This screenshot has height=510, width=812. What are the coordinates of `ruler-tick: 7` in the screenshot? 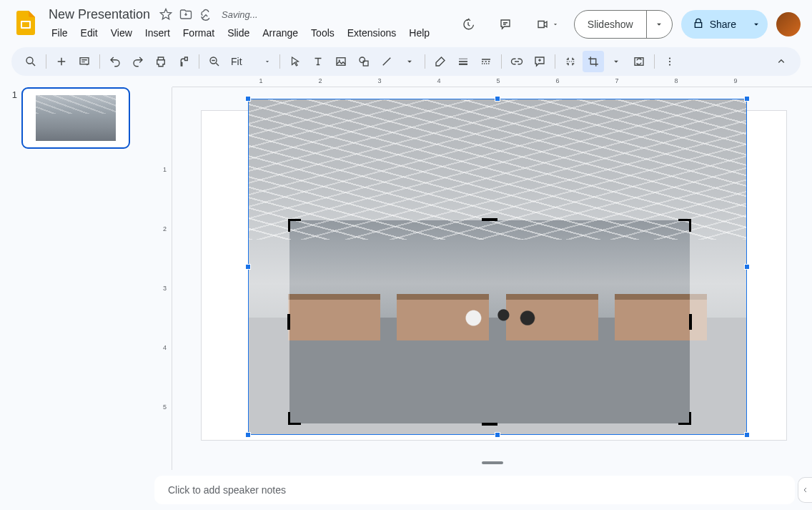 It's located at (616, 81).